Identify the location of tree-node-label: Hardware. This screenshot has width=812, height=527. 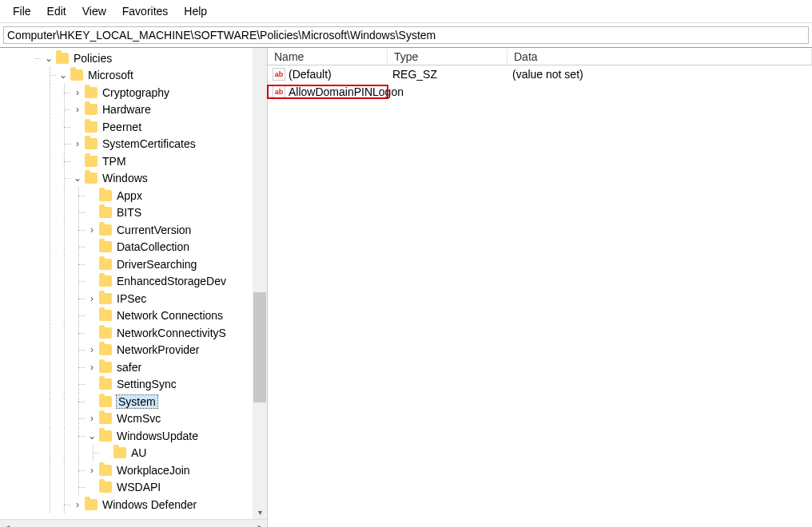
(126, 109).